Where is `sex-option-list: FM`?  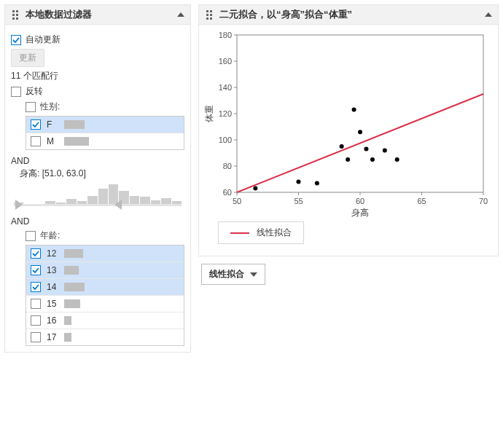 sex-option-list: FM is located at coordinates (105, 133).